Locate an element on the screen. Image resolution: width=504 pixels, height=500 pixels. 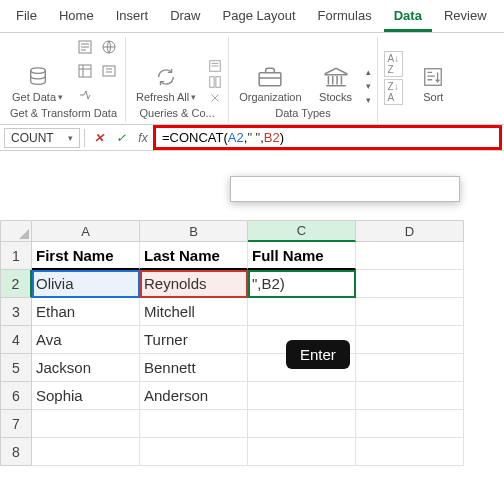
cell-d6 is located at coordinates (410, 396).